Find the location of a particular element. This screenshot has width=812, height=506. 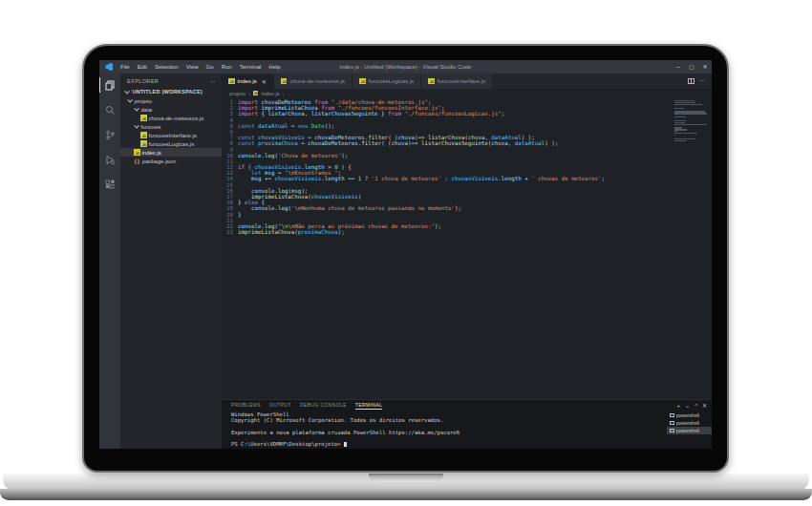

menu-item-go: Go is located at coordinates (210, 67).